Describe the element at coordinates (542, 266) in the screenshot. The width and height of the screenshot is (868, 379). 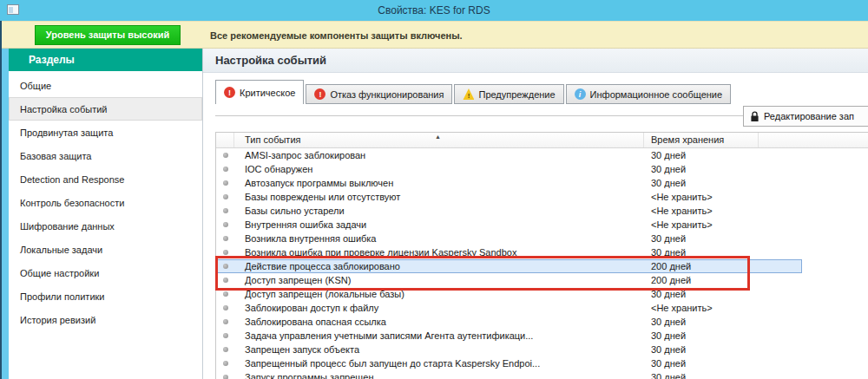
I see `table-row: Действие процесса заблокировано200 дней` at that location.